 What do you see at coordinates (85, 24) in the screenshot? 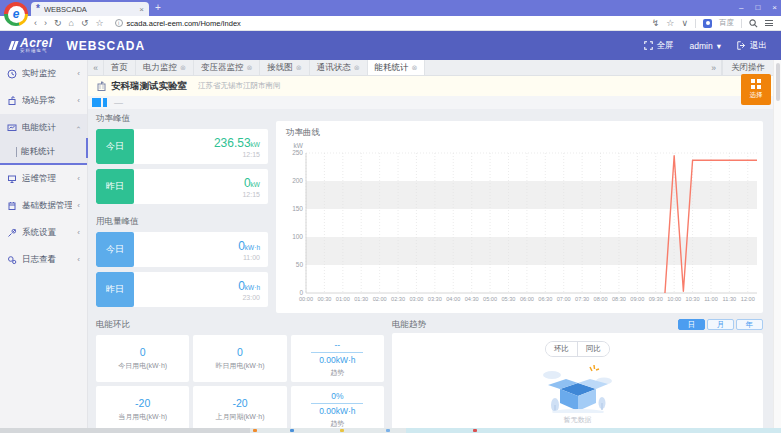
I see `history-icon: ↺` at bounding box center [85, 24].